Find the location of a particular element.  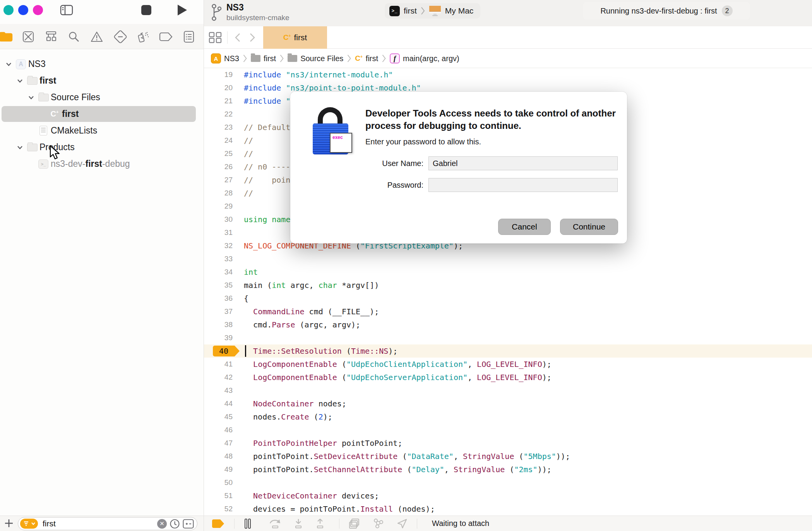

code-line: 38 cmd.Parse (argc, argv); is located at coordinates (508, 325).